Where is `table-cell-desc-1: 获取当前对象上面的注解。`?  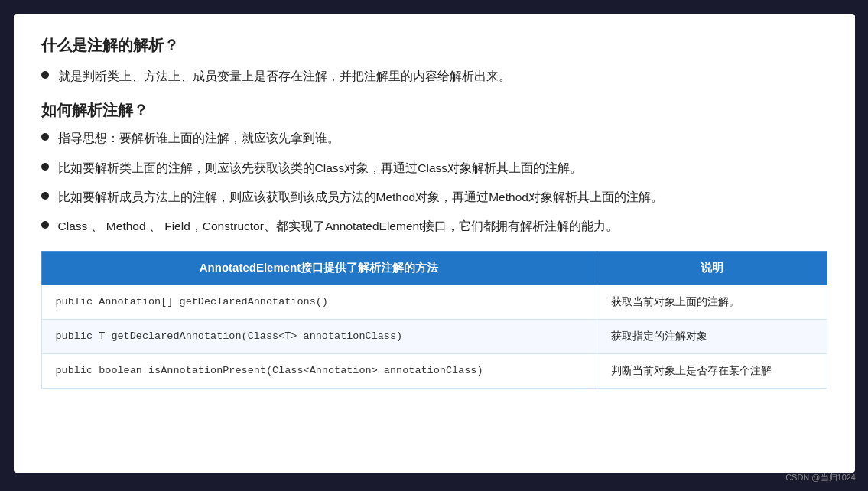 table-cell-desc-1: 获取当前对象上面的注解。 is located at coordinates (711, 301).